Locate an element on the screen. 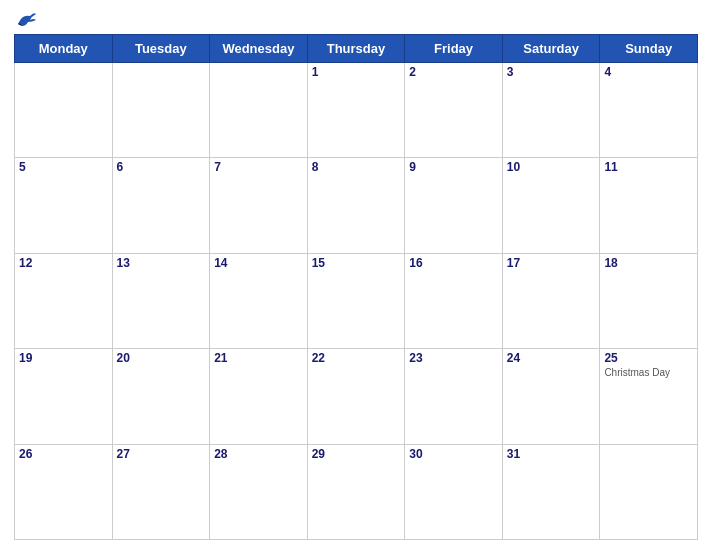  holiday-label: Christmas Day is located at coordinates (648, 372).